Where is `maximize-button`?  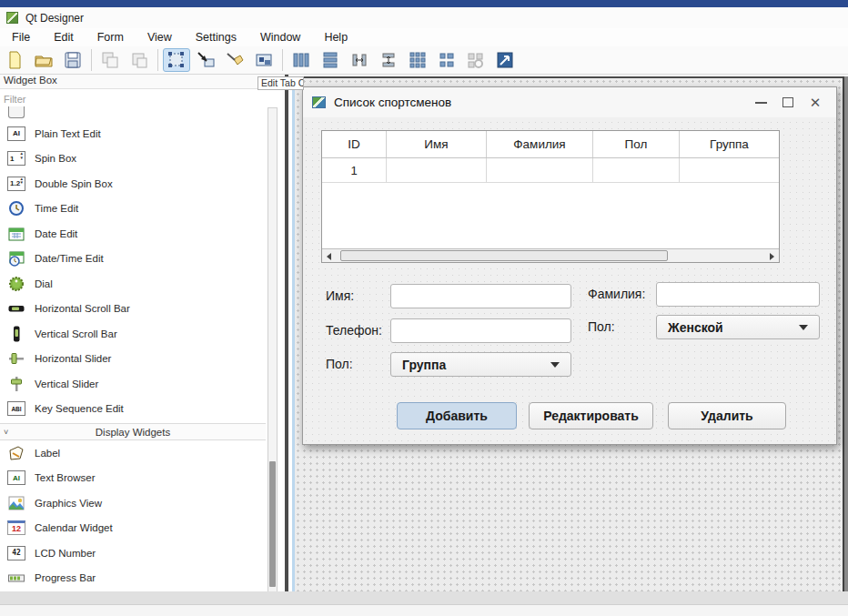 maximize-button is located at coordinates (788, 103).